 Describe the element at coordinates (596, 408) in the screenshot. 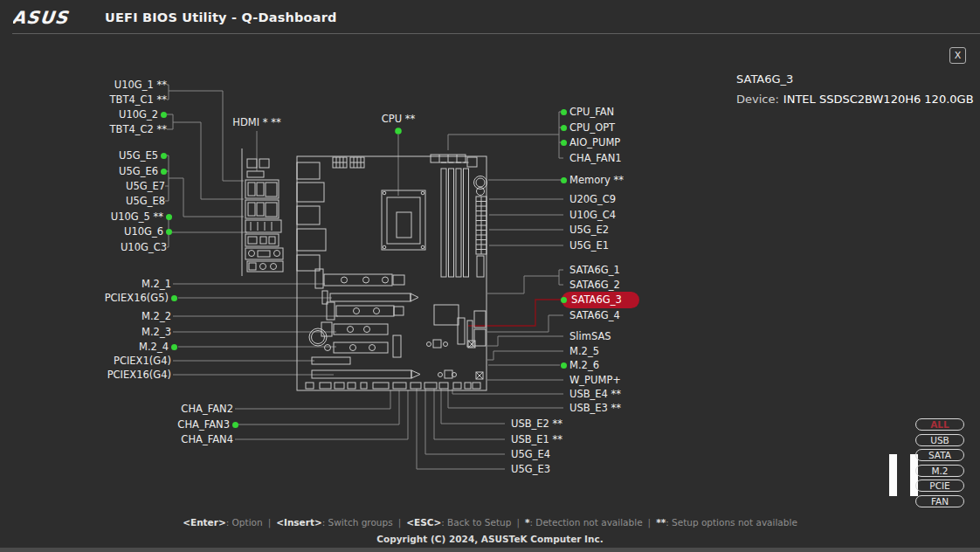

I see `port-label-USB_E3: USB_E3 **` at that location.